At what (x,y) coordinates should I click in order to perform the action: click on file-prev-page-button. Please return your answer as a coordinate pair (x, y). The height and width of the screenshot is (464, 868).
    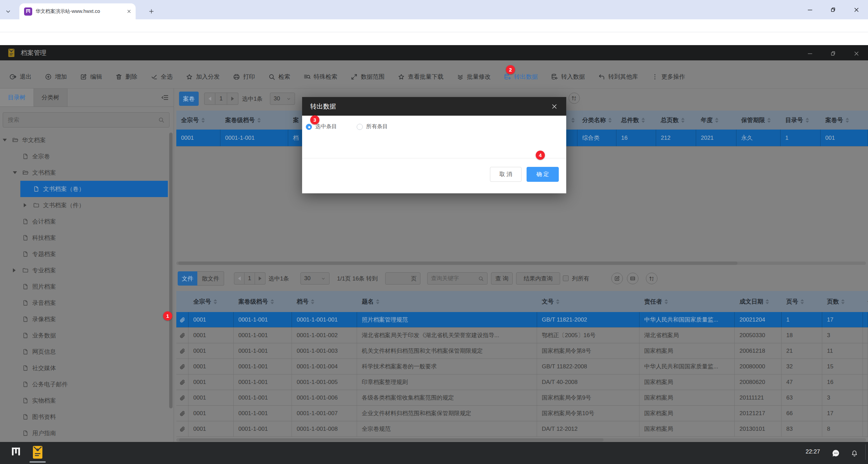
    Looking at the image, I should click on (239, 278).